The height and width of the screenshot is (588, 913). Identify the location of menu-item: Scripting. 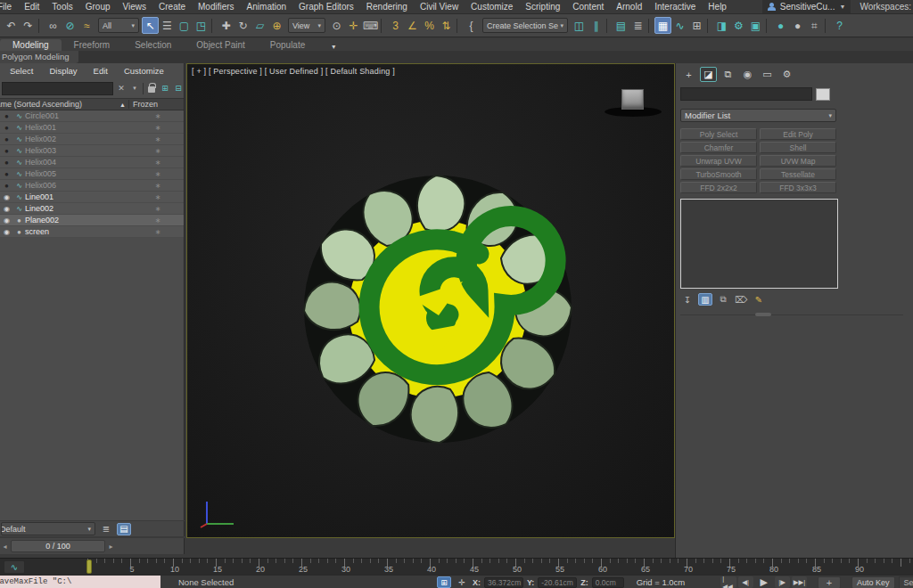
(542, 7).